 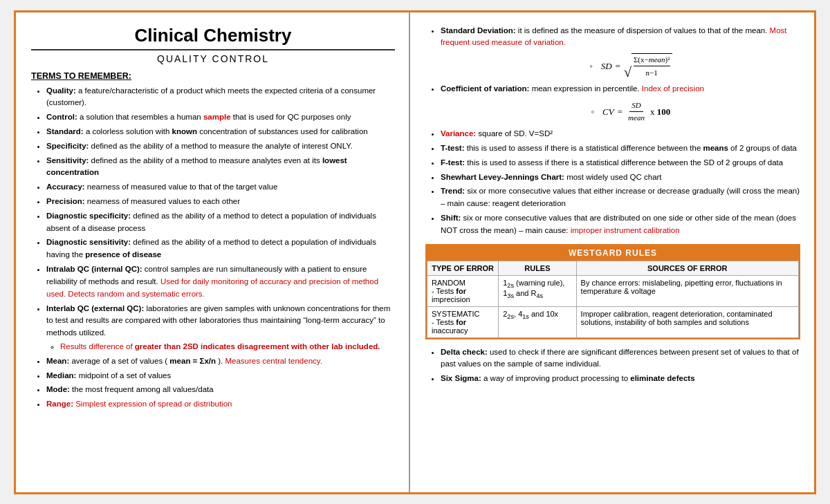 What do you see at coordinates (123, 254) in the screenshot?
I see `term-highlight: presence of disease` at bounding box center [123, 254].